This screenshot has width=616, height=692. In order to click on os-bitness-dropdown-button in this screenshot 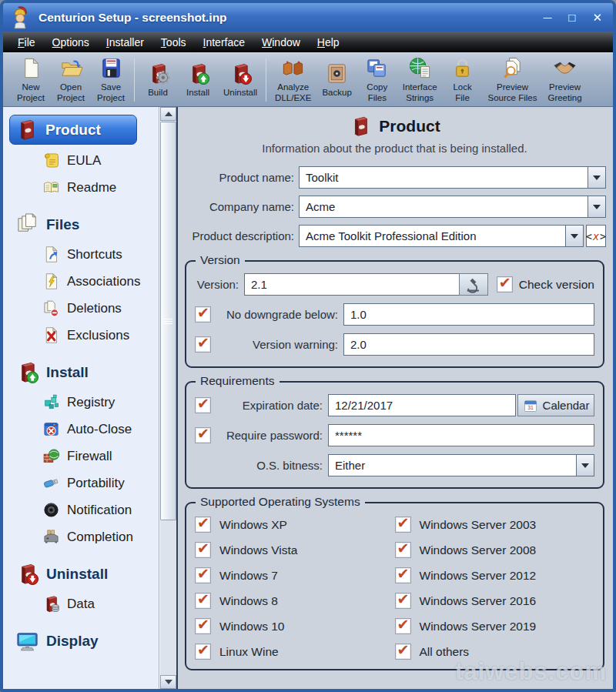, I will do `click(585, 465)`.